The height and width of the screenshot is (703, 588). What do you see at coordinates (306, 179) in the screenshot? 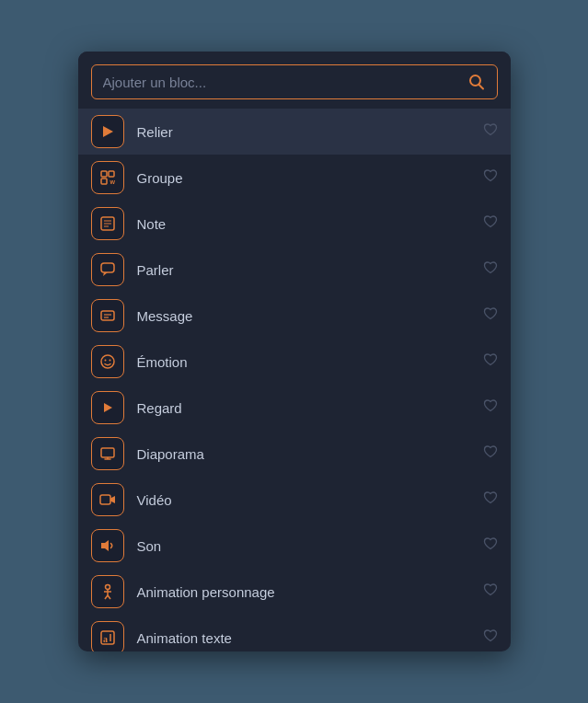
I see `groupe-label: Groupe` at bounding box center [306, 179].